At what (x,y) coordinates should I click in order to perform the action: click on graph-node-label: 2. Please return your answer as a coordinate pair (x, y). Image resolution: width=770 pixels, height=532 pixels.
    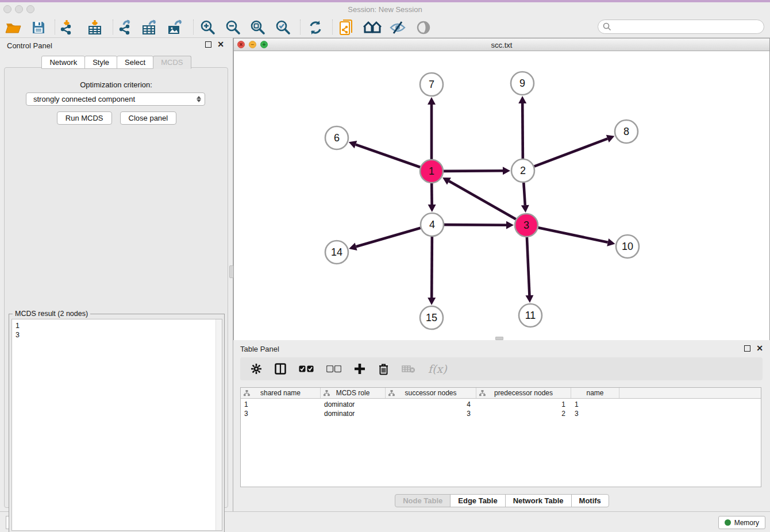
    Looking at the image, I should click on (523, 171).